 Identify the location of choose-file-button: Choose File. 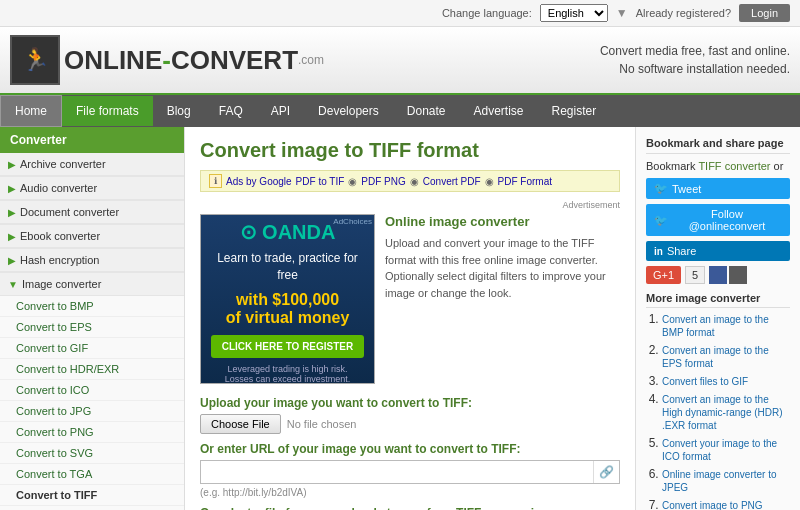
(240, 424).